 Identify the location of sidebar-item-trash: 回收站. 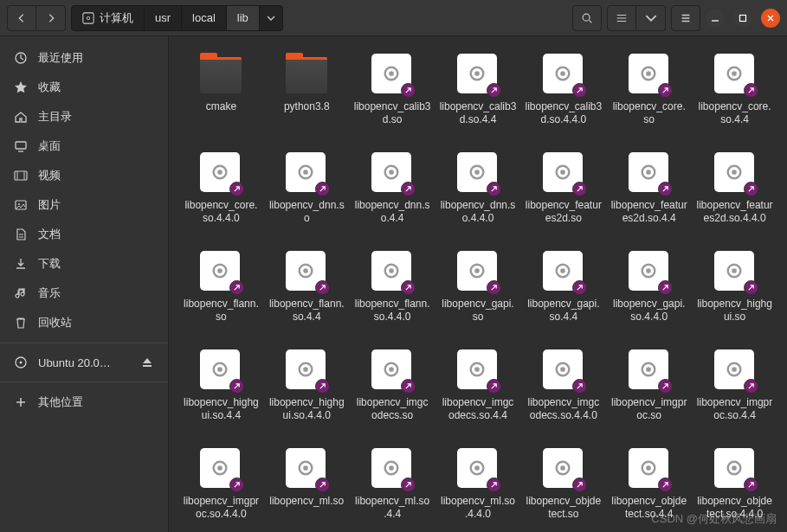
(84, 323).